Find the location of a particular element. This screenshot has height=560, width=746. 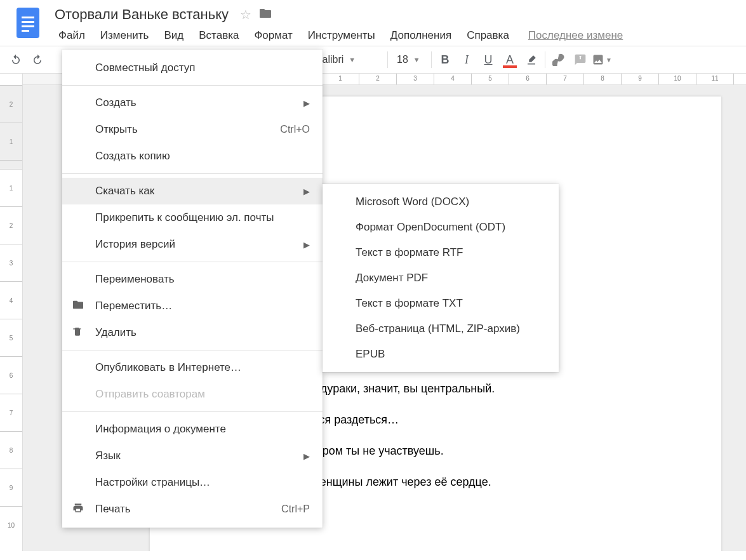

docs-logo-icon is located at coordinates (28, 25).